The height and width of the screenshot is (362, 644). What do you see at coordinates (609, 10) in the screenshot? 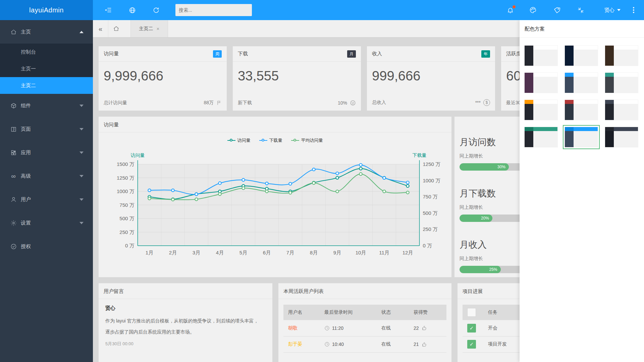
I see `username-label: 贤心` at bounding box center [609, 10].